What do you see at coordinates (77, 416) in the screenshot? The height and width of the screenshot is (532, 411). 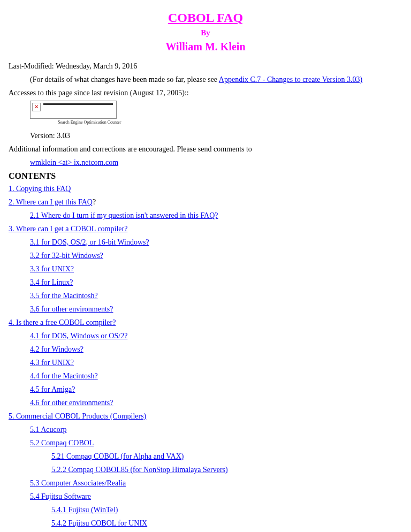 I see `toc-link-5: 5. Commercial COBOL Products (Compilers)` at bounding box center [77, 416].